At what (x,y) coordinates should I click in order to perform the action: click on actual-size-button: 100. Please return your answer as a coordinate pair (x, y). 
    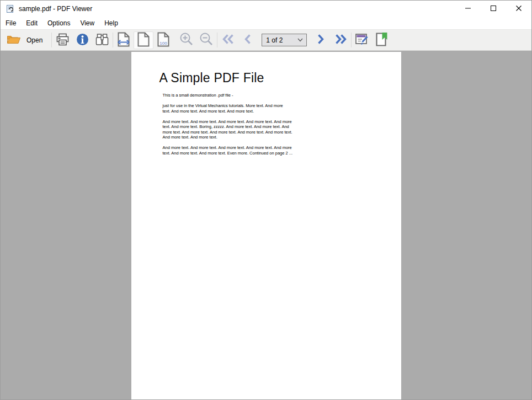
    Looking at the image, I should click on (163, 40).